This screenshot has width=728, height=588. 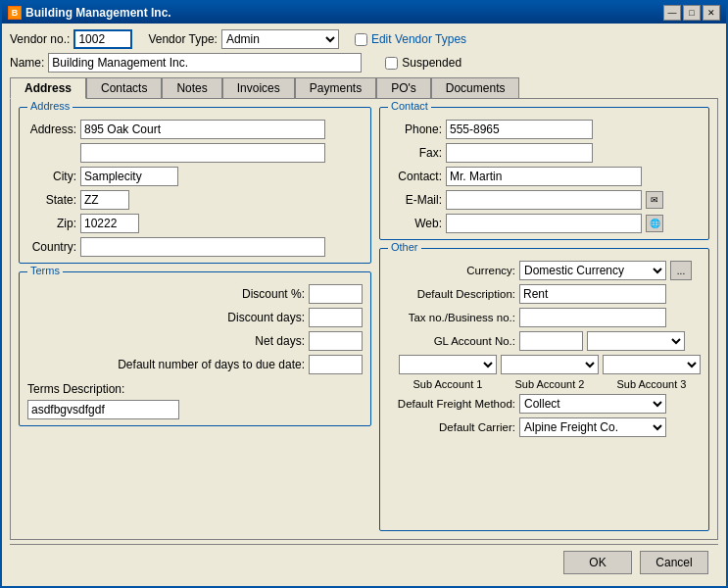 I want to click on state-input, so click(x=105, y=200).